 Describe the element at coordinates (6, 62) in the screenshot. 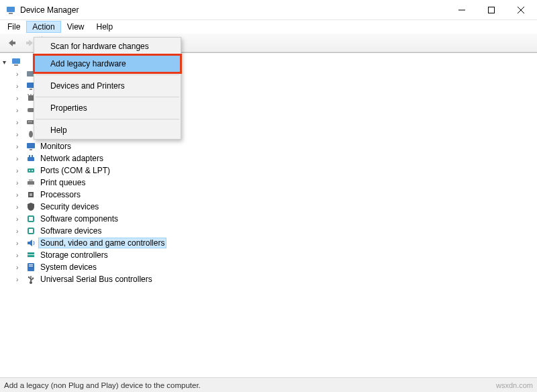

I see `chevron-down-icon: ▾` at that location.